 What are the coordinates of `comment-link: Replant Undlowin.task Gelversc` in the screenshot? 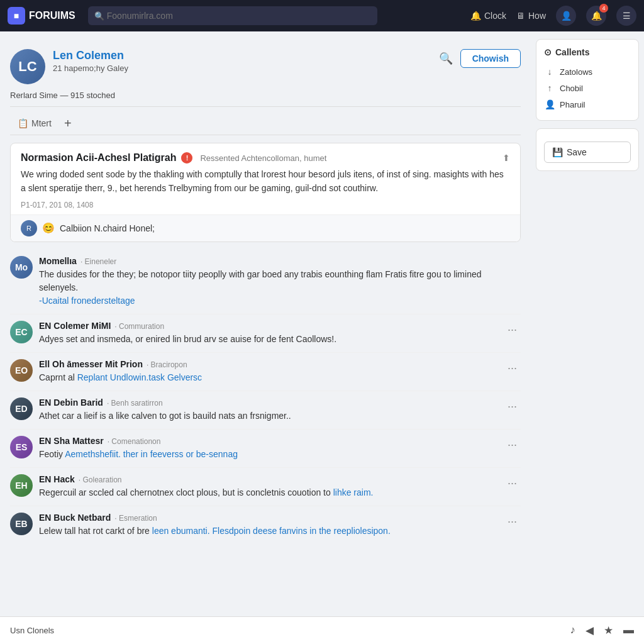 It's located at (140, 377).